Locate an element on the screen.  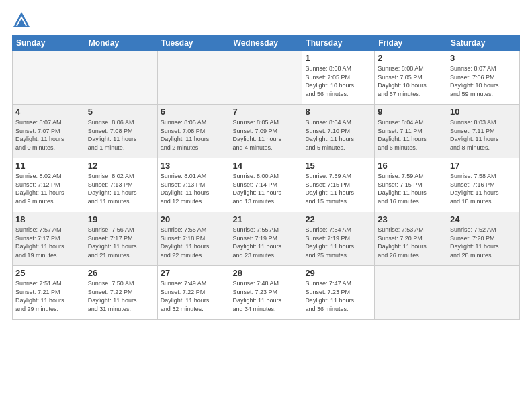
day-number: 28 is located at coordinates (266, 273).